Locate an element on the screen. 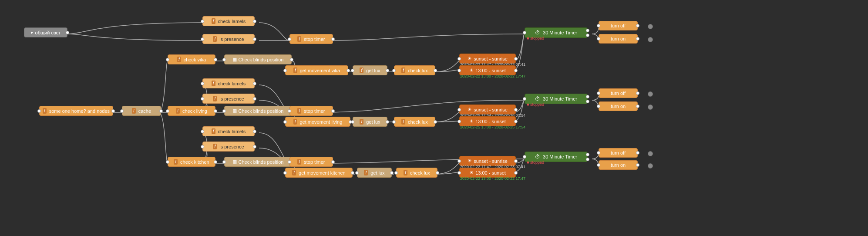  get-lux-3-node: f get lux is located at coordinates (374, 172).